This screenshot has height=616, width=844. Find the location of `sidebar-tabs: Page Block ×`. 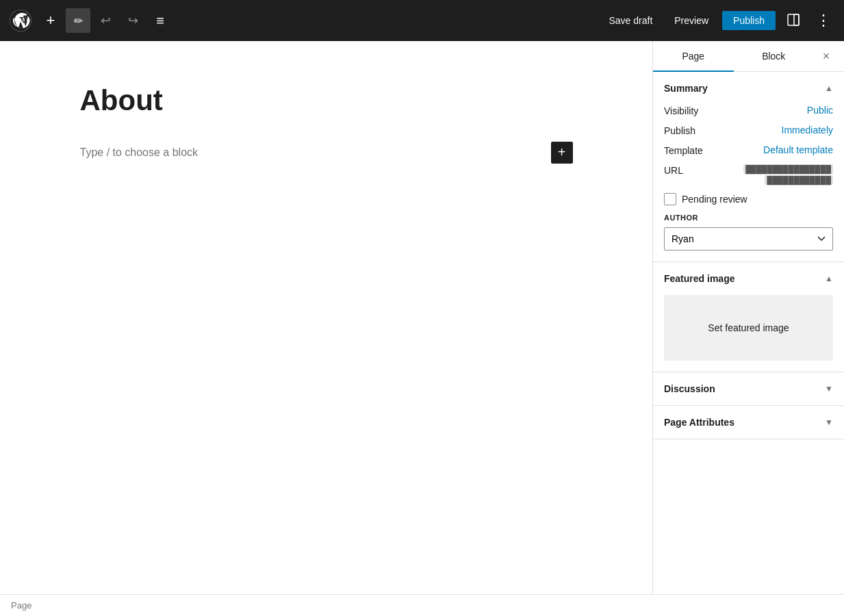

sidebar-tabs: Page Block × is located at coordinates (749, 56).